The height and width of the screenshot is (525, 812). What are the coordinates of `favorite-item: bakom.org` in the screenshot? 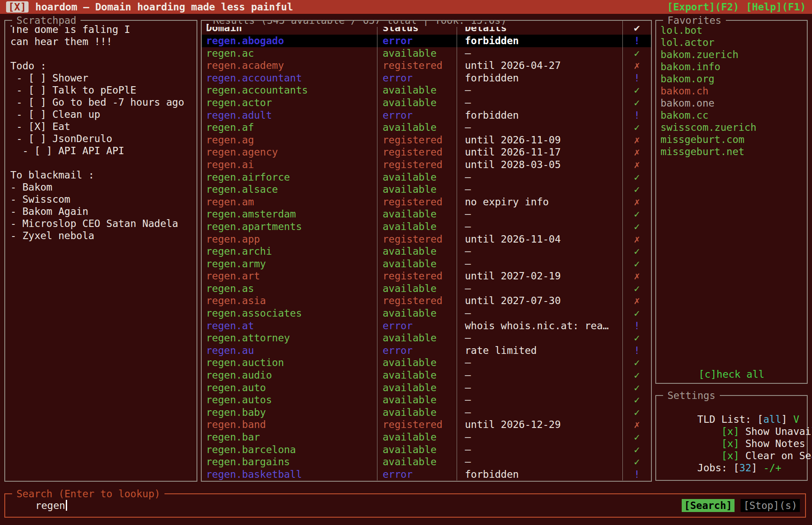 It's located at (731, 79).